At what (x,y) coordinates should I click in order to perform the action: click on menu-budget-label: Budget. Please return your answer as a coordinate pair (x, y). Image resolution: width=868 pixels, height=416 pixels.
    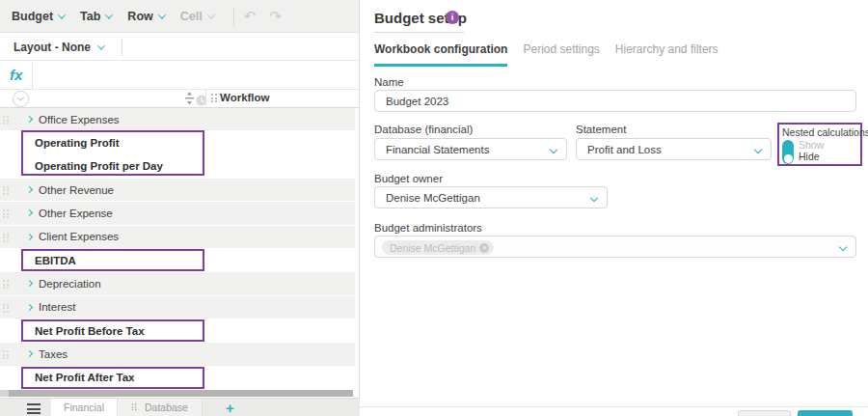
    Looking at the image, I should click on (33, 16).